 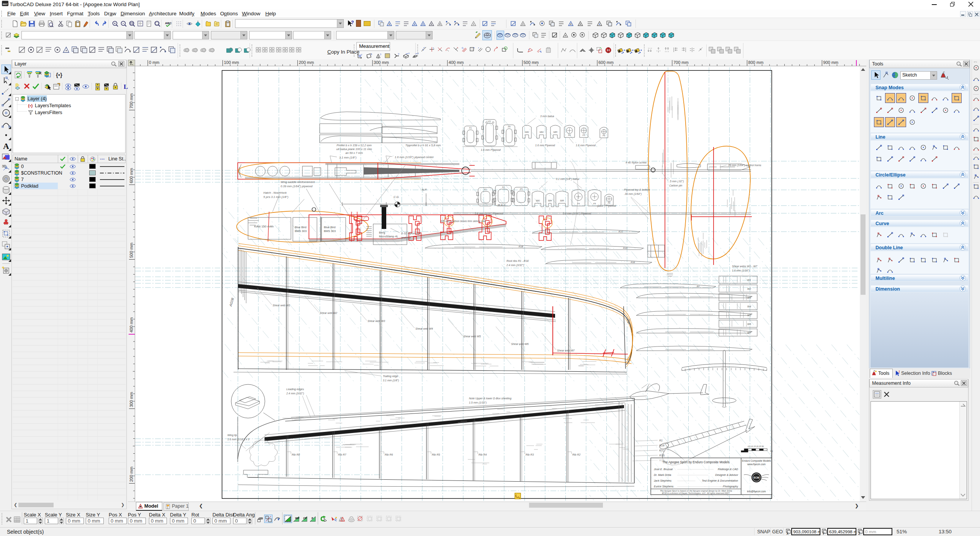 I want to click on svg-text: Tipprofiel b x h 91 x 5,8 mm, so click(x=423, y=145).